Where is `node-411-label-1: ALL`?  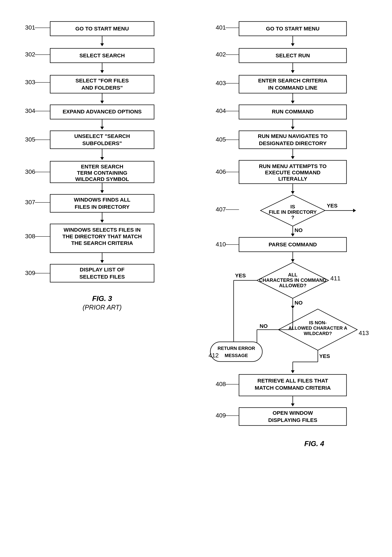 node-411-label-1: ALL is located at coordinates (293, 275).